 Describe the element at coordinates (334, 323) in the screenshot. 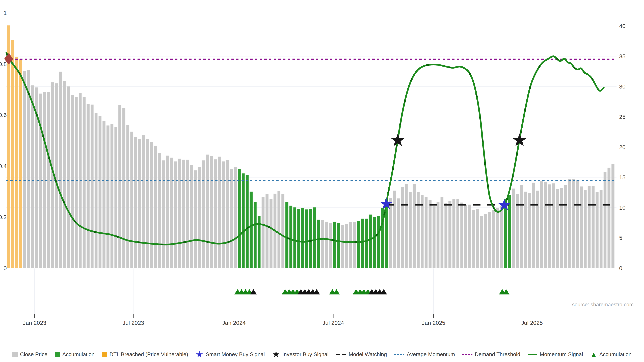

I see `x-axis-label: Jul 2024` at that location.